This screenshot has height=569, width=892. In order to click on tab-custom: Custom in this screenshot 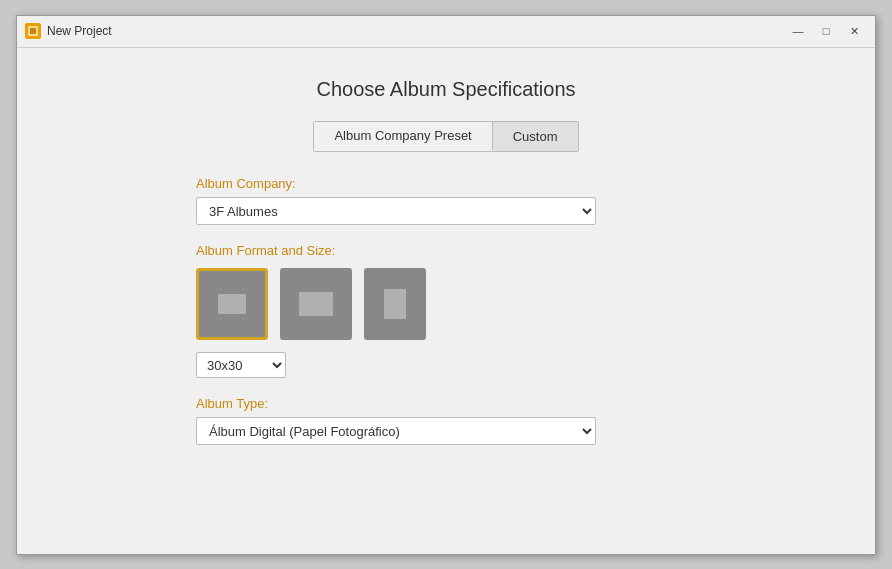, I will do `click(536, 136)`.